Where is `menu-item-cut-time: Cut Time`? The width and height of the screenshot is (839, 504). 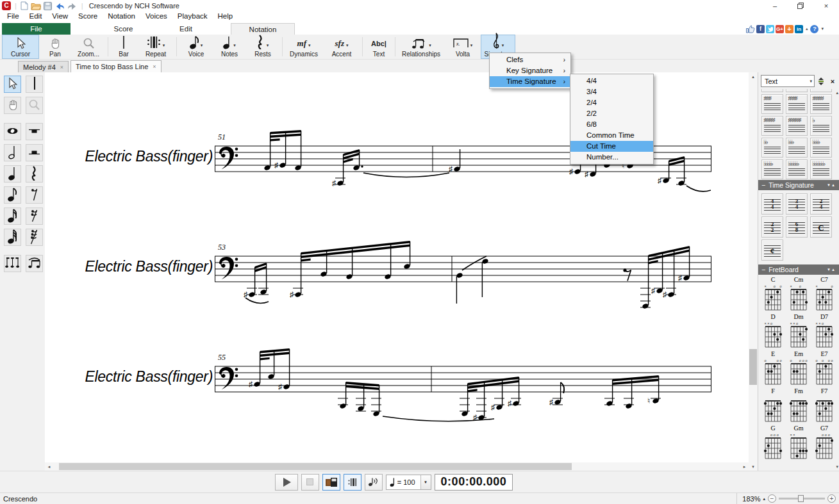
menu-item-cut-time: Cut Time is located at coordinates (611, 146).